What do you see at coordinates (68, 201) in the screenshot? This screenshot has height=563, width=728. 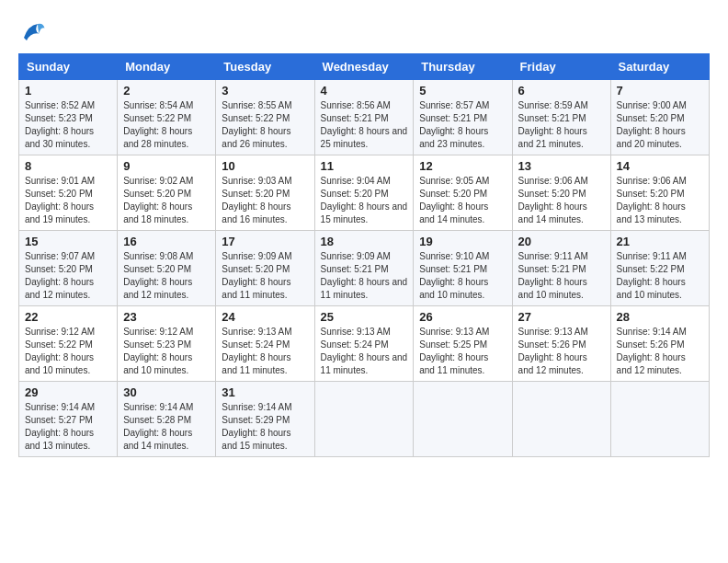 I see `day-info: Sunrise: 9:01 AM Sunset: 5:20 PM Dayligh…` at bounding box center [68, 201].